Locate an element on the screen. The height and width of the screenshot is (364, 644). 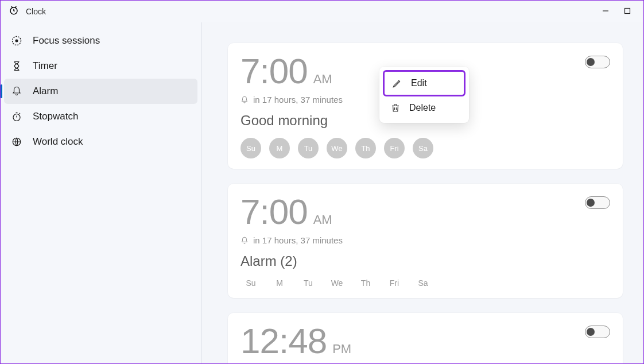
day-chip: Sa is located at coordinates (423, 148).